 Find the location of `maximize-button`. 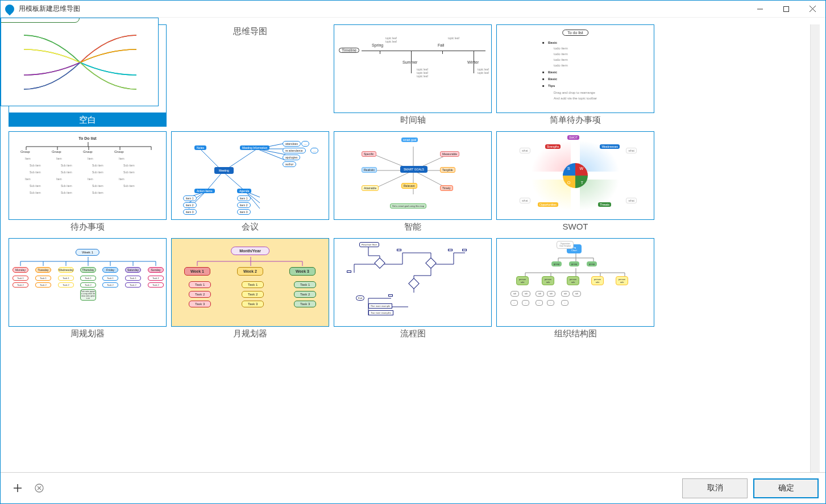

maximize-button is located at coordinates (786, 9).